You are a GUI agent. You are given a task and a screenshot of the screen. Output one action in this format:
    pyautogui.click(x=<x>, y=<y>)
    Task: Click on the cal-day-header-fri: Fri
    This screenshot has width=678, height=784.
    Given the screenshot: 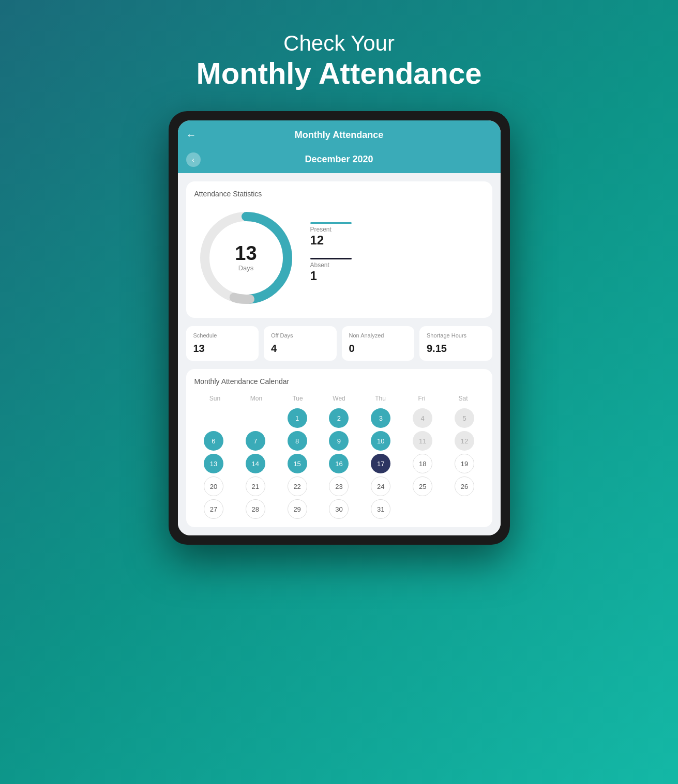 What is the action you would take?
    pyautogui.click(x=422, y=398)
    